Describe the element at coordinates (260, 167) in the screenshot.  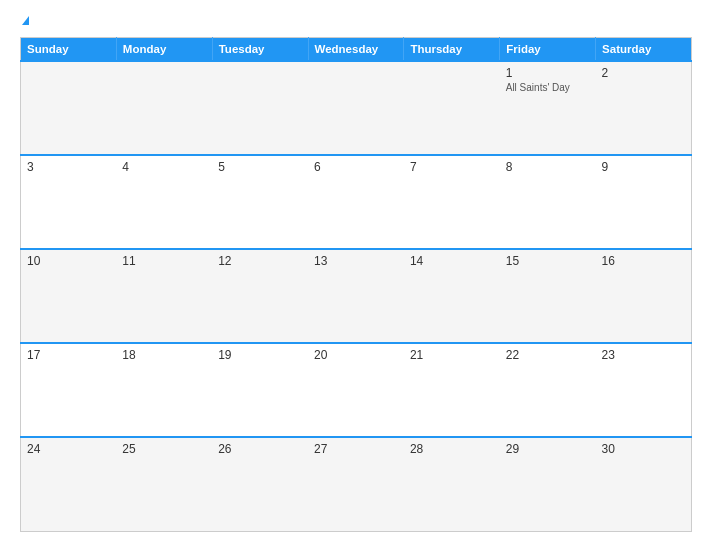
I see `day-number: 5` at that location.